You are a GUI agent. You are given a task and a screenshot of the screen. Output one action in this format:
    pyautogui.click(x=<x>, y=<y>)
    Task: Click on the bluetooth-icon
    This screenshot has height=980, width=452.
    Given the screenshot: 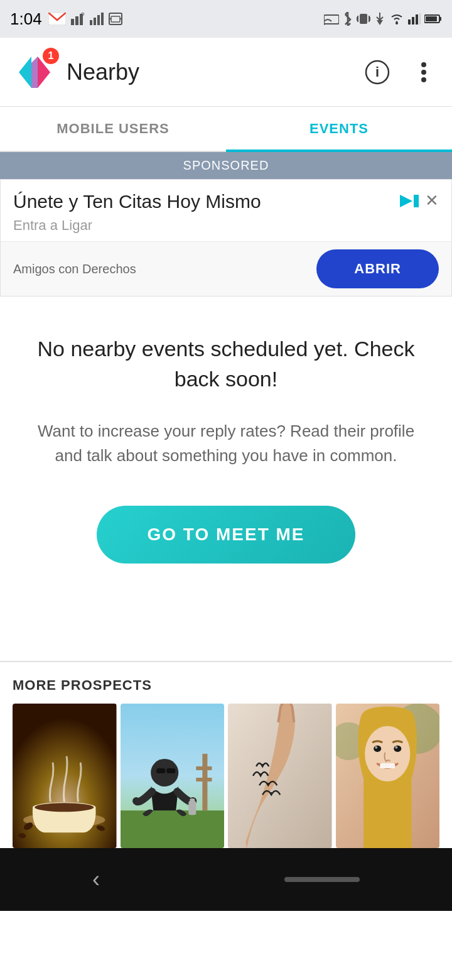 What is the action you would take?
    pyautogui.click(x=348, y=19)
    